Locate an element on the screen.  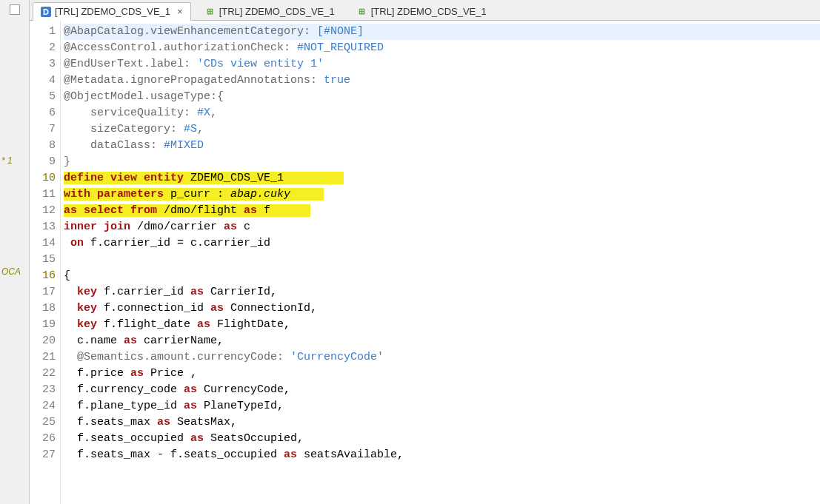
line-number: 7 is located at coordinates (43, 130).